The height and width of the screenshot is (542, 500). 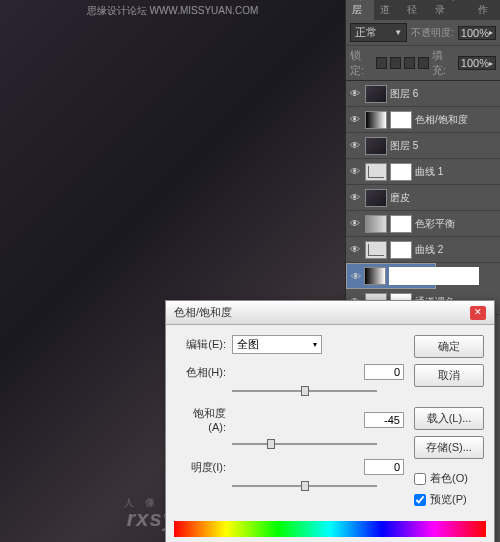 What do you see at coordinates (398, 32) in the screenshot?
I see `chevron-down-icon: ▼` at bounding box center [398, 32].